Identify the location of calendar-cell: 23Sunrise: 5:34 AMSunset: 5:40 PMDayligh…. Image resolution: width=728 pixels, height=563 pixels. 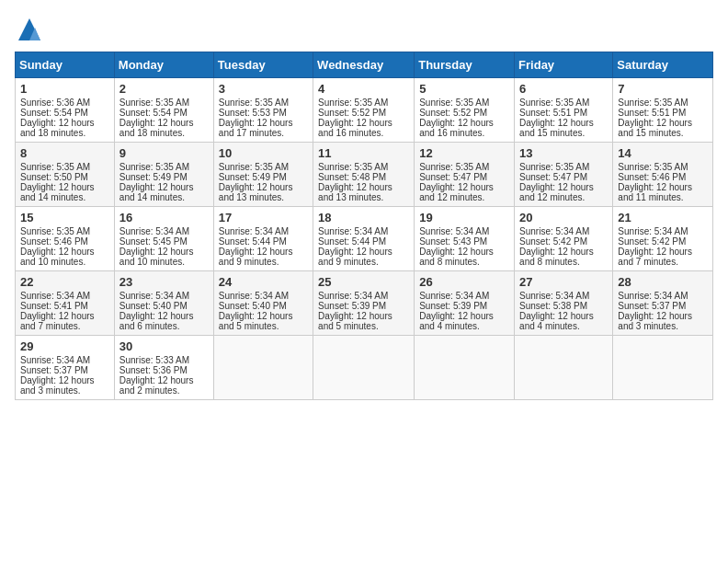
(164, 304).